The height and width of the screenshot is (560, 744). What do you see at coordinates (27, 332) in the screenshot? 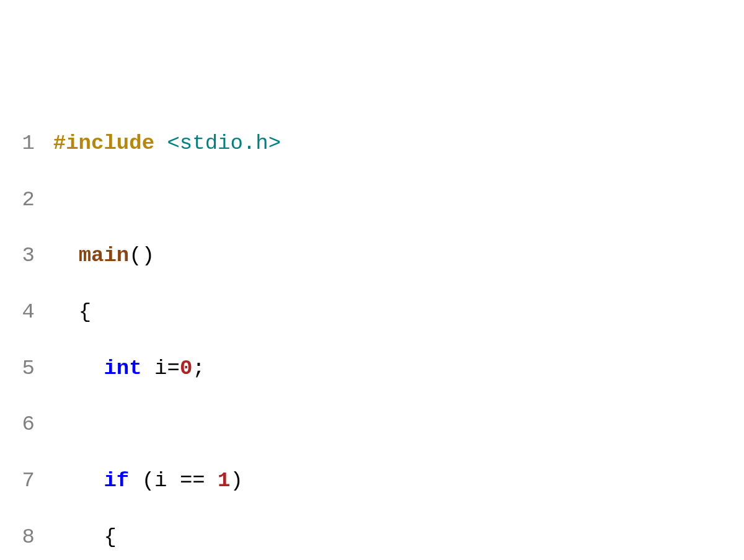
I see `line-number-gutter: 1 2 3 4 5 6 7 8 9 10 11 12 13 14 15` at bounding box center [27, 332].